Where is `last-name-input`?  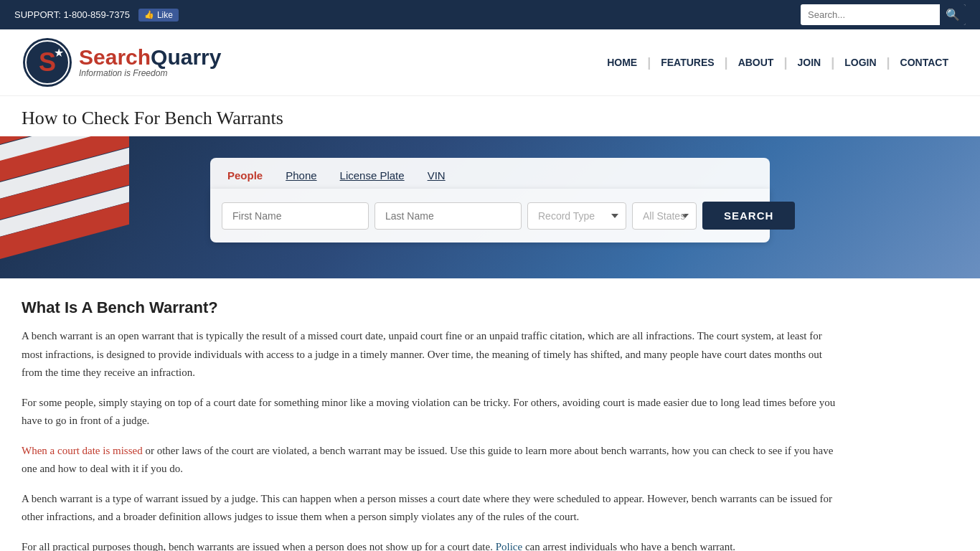
last-name-input is located at coordinates (448, 216).